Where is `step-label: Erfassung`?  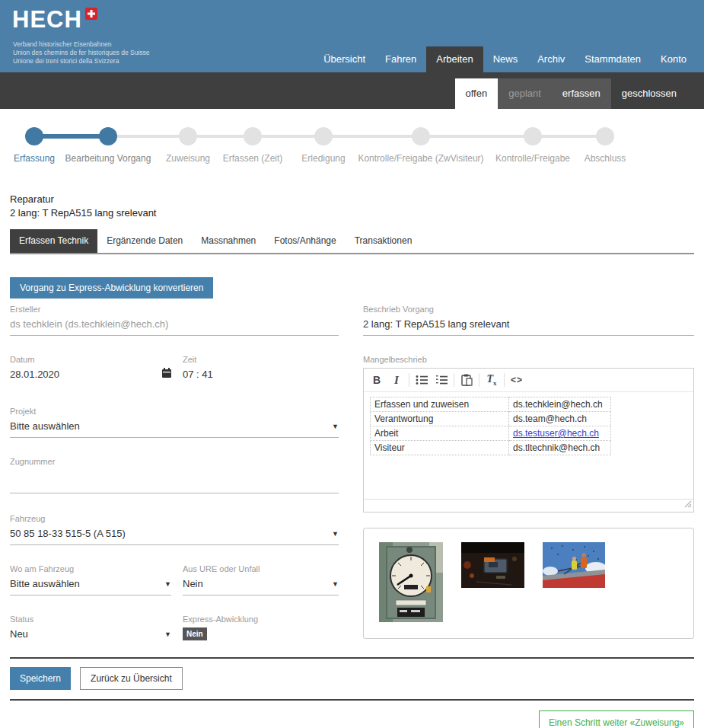 step-label: Erfassung is located at coordinates (34, 158).